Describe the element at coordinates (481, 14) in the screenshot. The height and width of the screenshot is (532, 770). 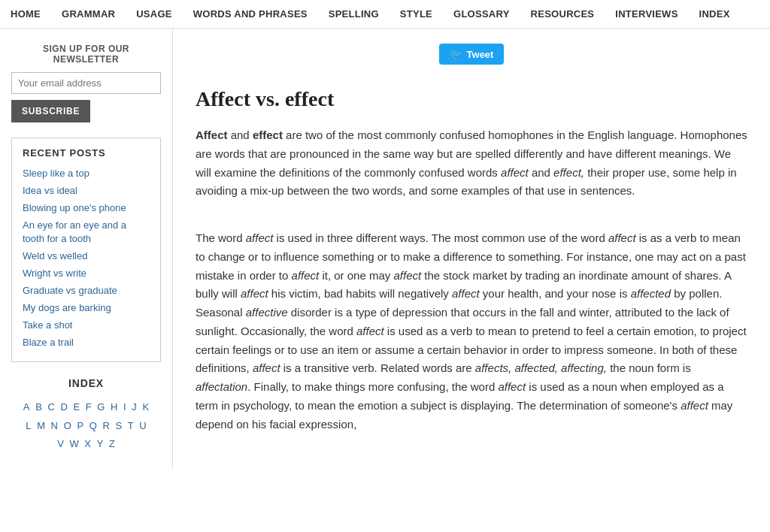
I see `nav-item-glossary: GLOSSARY` at that location.